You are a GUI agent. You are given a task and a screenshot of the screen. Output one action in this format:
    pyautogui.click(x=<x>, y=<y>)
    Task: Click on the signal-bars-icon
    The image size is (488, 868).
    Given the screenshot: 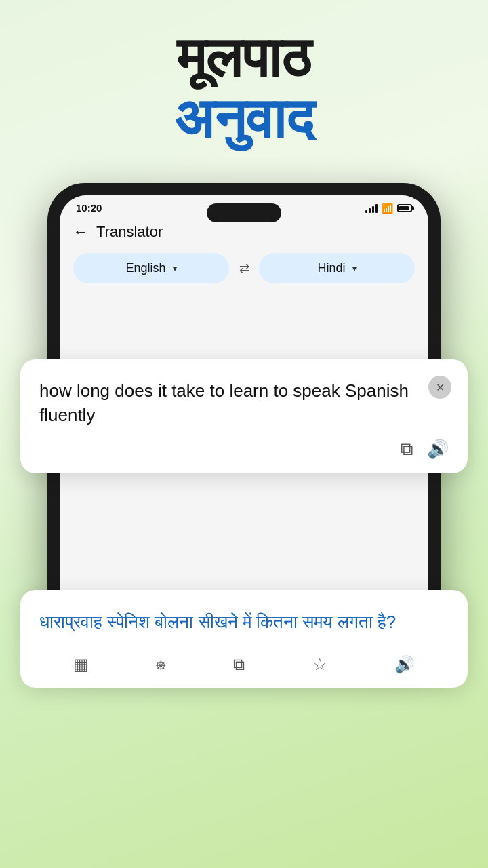 What is the action you would take?
    pyautogui.click(x=371, y=208)
    